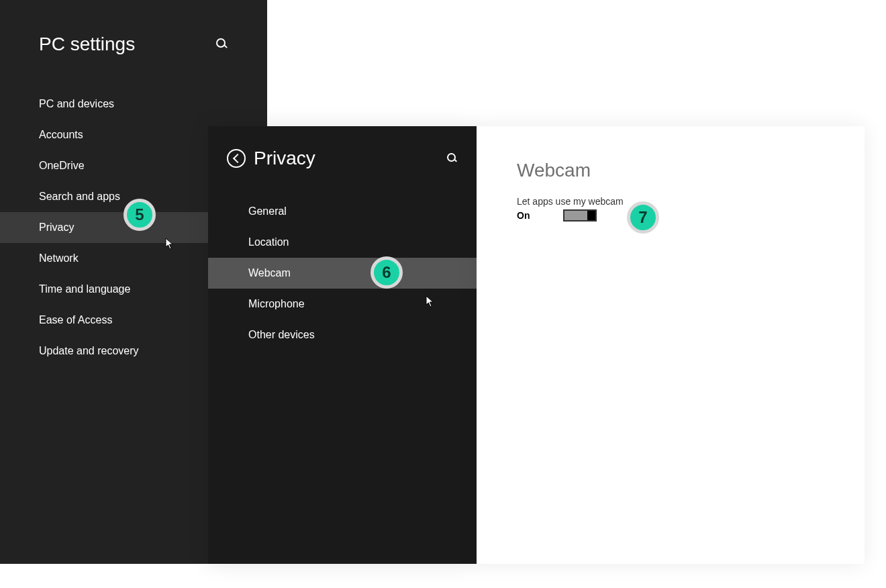  Describe the element at coordinates (134, 104) in the screenshot. I see `sidebar-item-pc-and-devices: PC and devices` at that location.